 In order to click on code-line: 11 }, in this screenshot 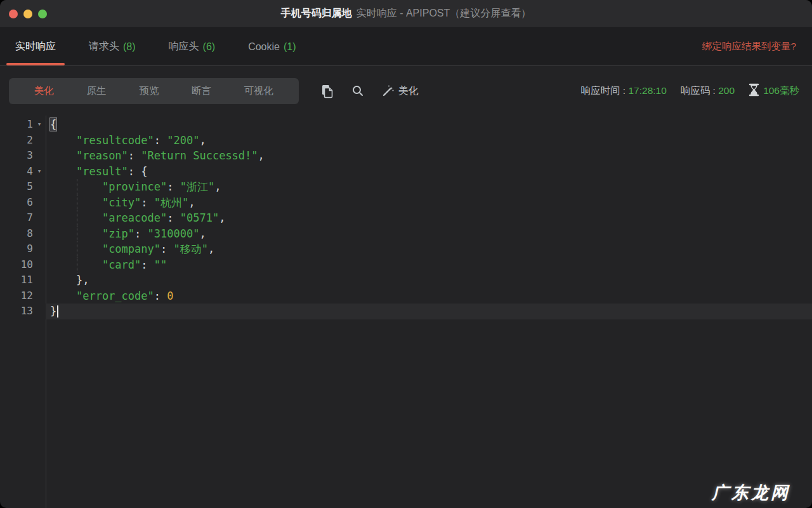, I will do `click(406, 281)`.